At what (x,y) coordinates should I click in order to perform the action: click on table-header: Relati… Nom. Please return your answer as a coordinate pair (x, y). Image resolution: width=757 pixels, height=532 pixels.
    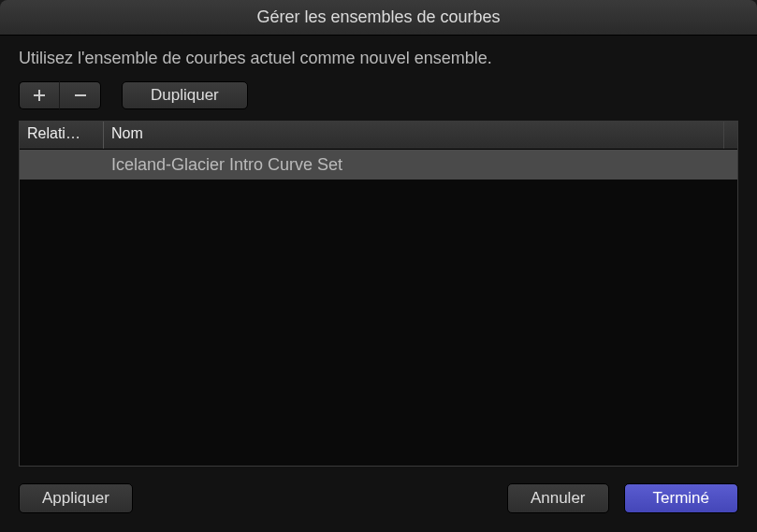
    Looking at the image, I should click on (378, 136).